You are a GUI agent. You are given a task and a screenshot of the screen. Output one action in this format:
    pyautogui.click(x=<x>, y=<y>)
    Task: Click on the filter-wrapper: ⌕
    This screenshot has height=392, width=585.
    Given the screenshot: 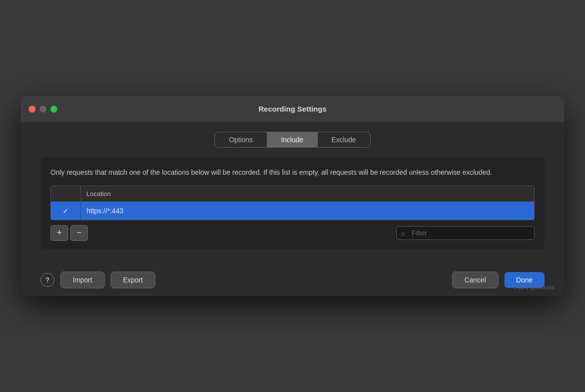 What is the action you would take?
    pyautogui.click(x=465, y=233)
    